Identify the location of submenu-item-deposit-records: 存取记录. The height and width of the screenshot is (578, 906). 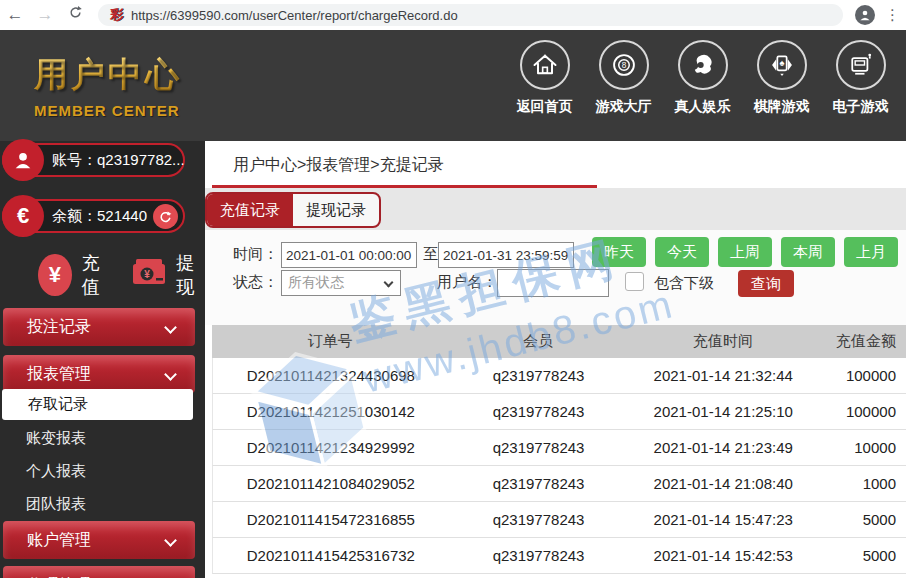
(98, 404).